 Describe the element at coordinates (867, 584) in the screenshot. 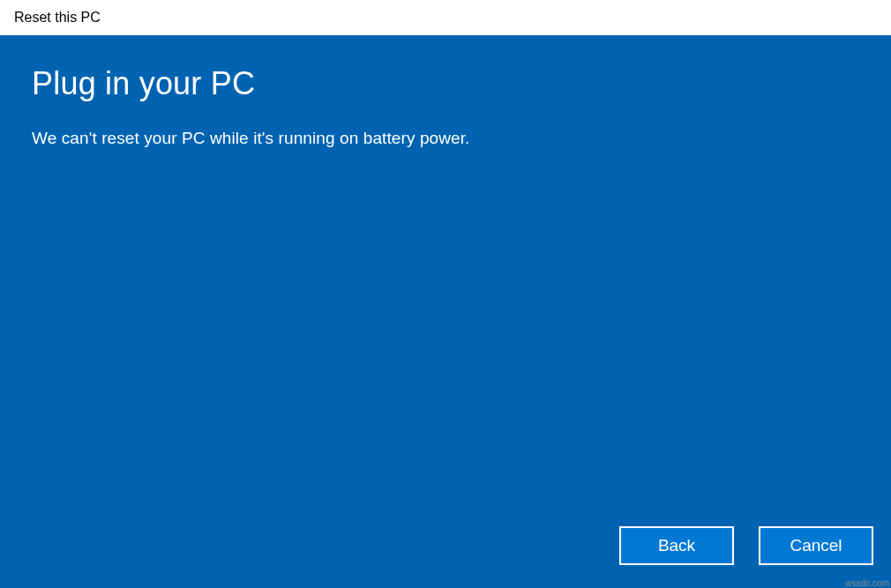

I see `watermark: wsxdn.com` at that location.